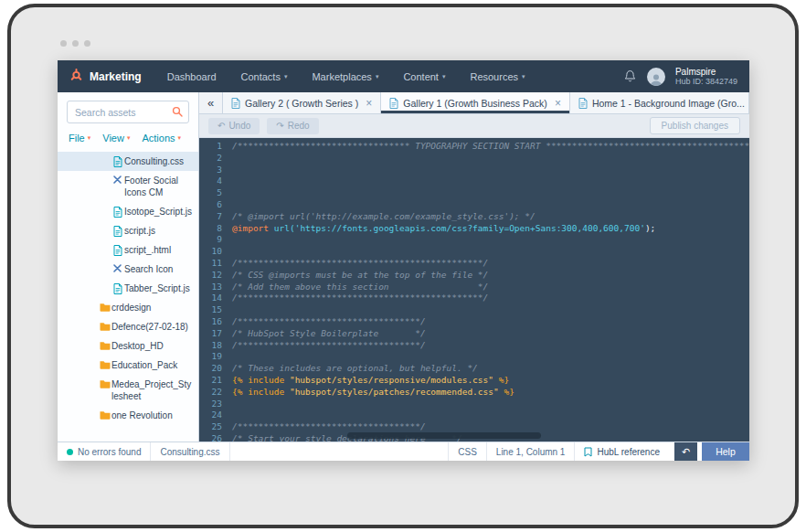  Describe the element at coordinates (128, 269) in the screenshot. I see `tree-item-search-icon: Search Icon` at that location.